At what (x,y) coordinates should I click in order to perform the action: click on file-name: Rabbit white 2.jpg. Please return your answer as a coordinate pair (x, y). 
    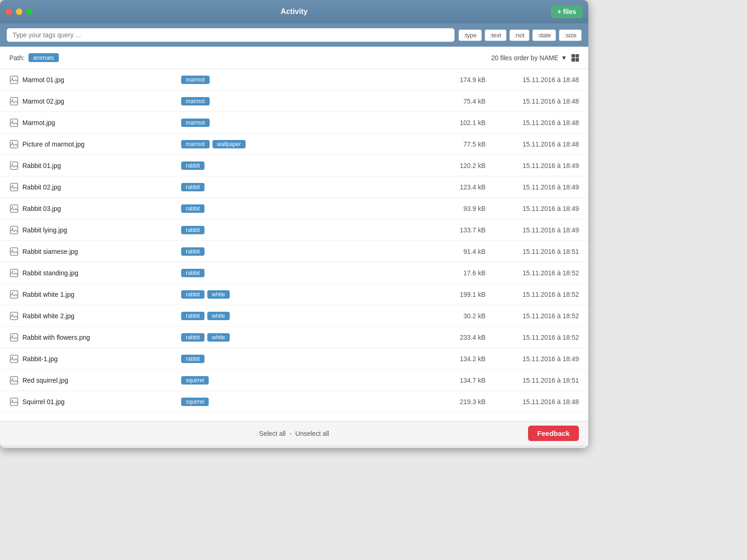
    Looking at the image, I should click on (102, 316).